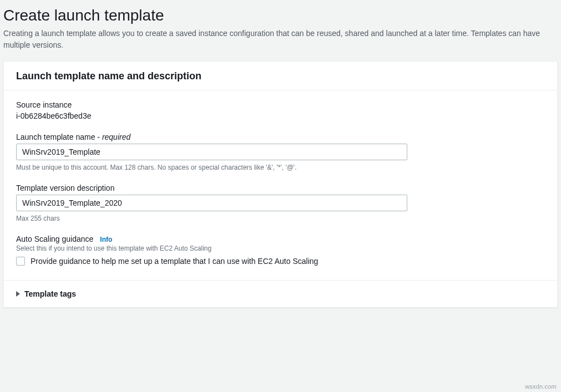 The width and height of the screenshot is (561, 392). I want to click on template-name-label-text: Launch template name -, so click(59, 137).